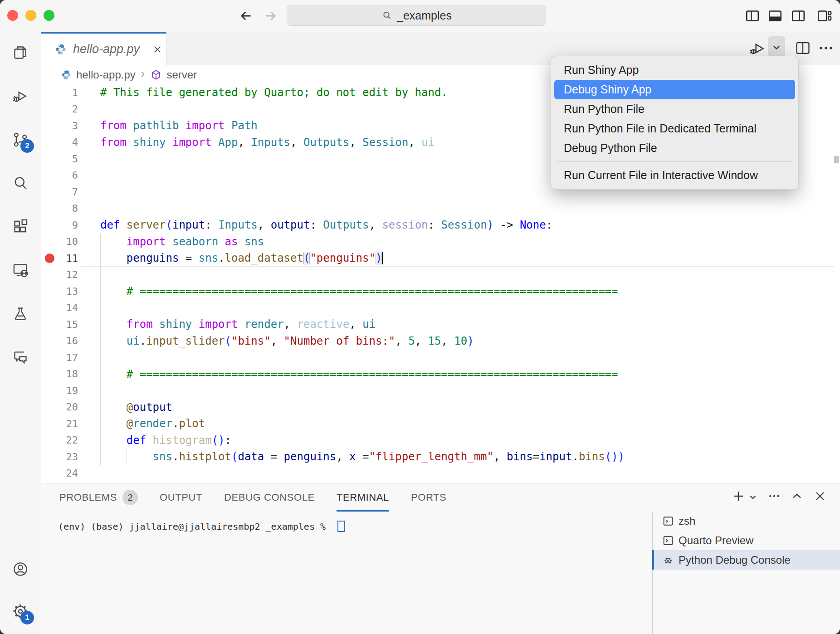 Image resolution: width=840 pixels, height=634 pixels. What do you see at coordinates (59, 109) in the screenshot?
I see `line-number: 2` at bounding box center [59, 109].